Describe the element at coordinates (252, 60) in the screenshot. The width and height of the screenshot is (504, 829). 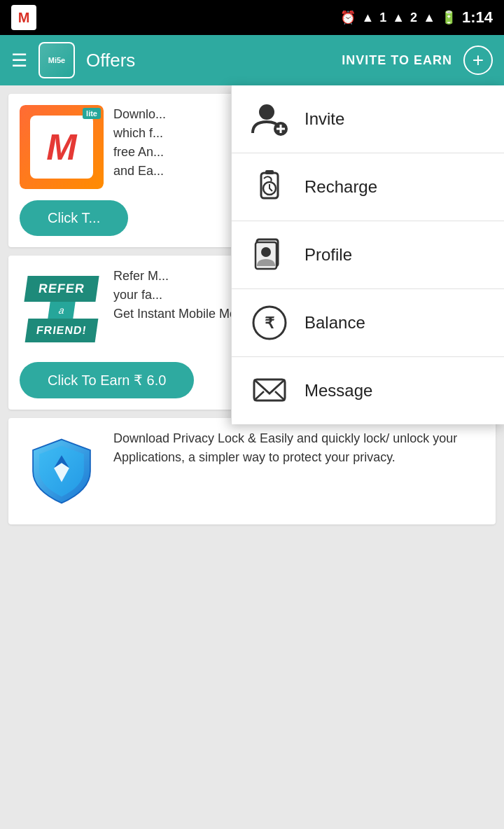
I see `toolbar: ☰ Mi5e Offers INVITE TO EARN +` at that location.